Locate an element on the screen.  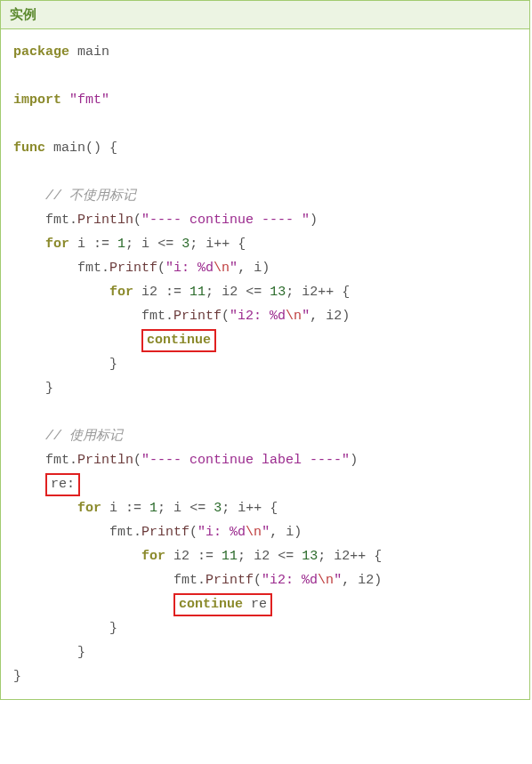
import-val: "fmt" is located at coordinates (89, 100).